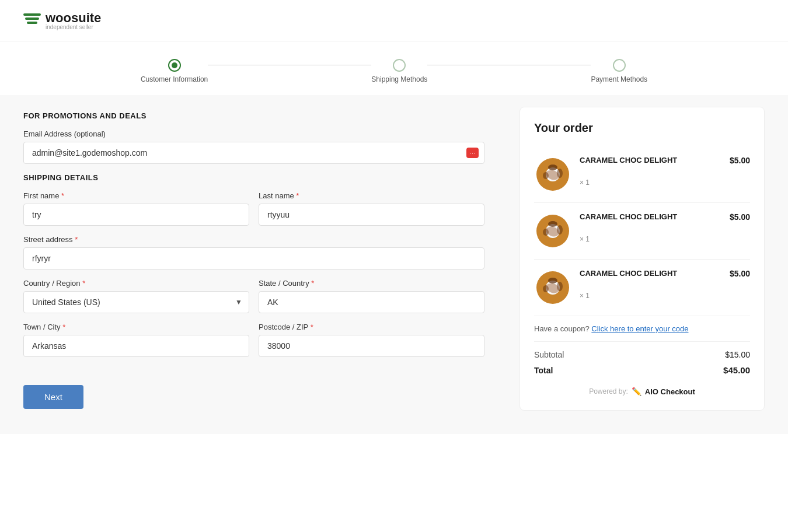  Describe the element at coordinates (619, 71) in the screenshot. I see `step-payment: Payment Methods` at that location.